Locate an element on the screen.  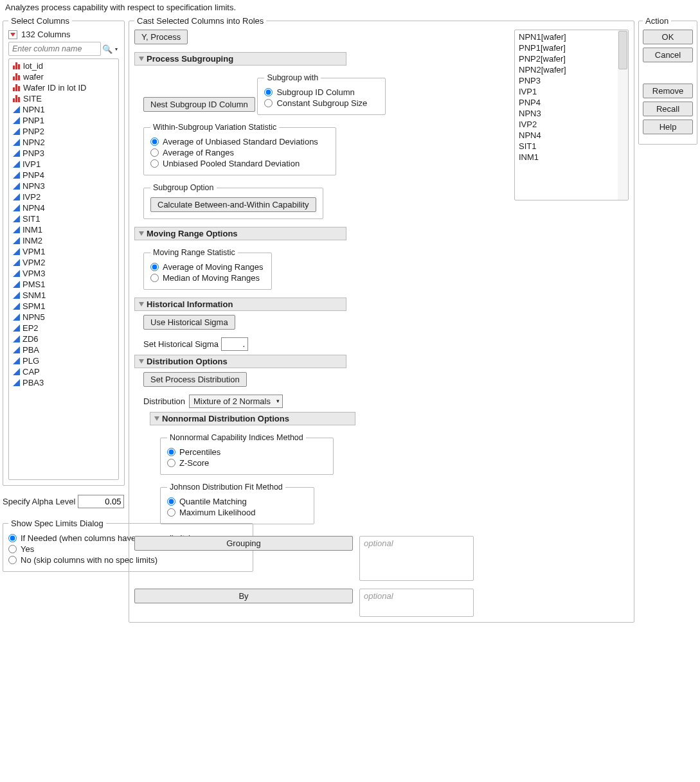
y-list-item: SIT1 is located at coordinates (571, 147).